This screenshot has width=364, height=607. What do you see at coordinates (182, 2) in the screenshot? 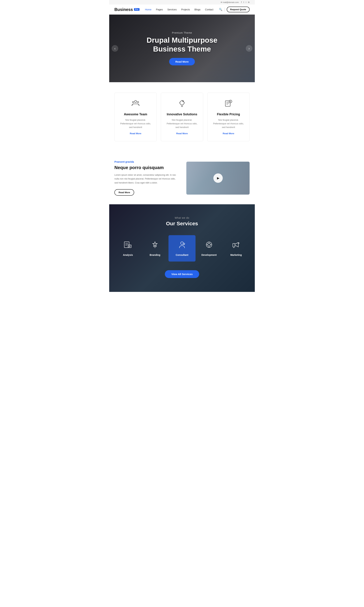
I see `top-bar: ✉ mail@domain.com f t i in` at bounding box center [182, 2].